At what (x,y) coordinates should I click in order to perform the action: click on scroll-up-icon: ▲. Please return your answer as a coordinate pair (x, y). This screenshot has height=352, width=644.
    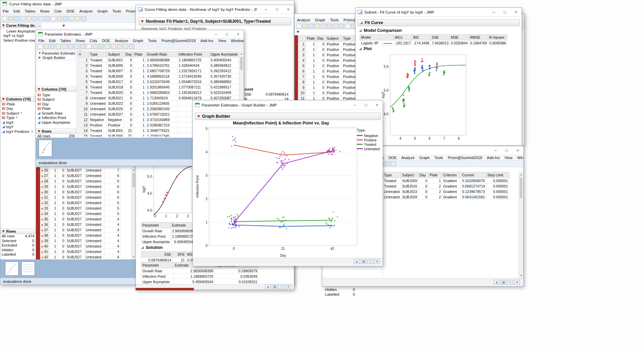
    Looking at the image, I should click on (134, 170).